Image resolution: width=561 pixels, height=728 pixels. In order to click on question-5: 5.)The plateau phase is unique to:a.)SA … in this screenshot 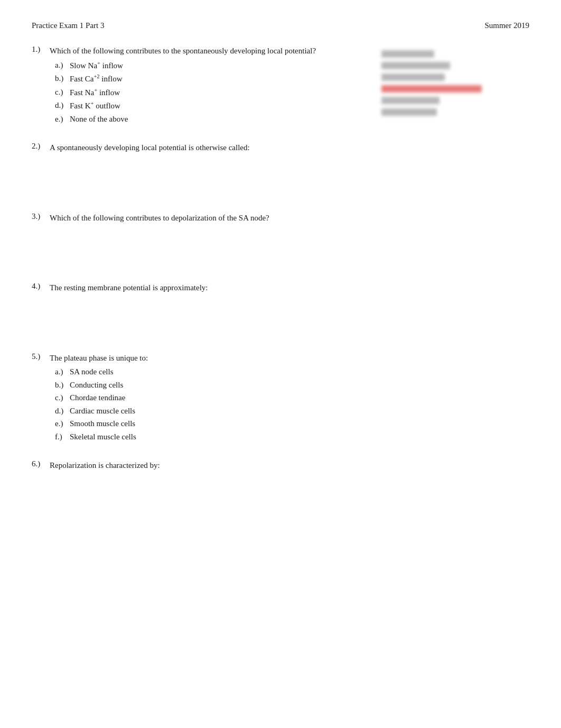, I will do `click(196, 398)`.